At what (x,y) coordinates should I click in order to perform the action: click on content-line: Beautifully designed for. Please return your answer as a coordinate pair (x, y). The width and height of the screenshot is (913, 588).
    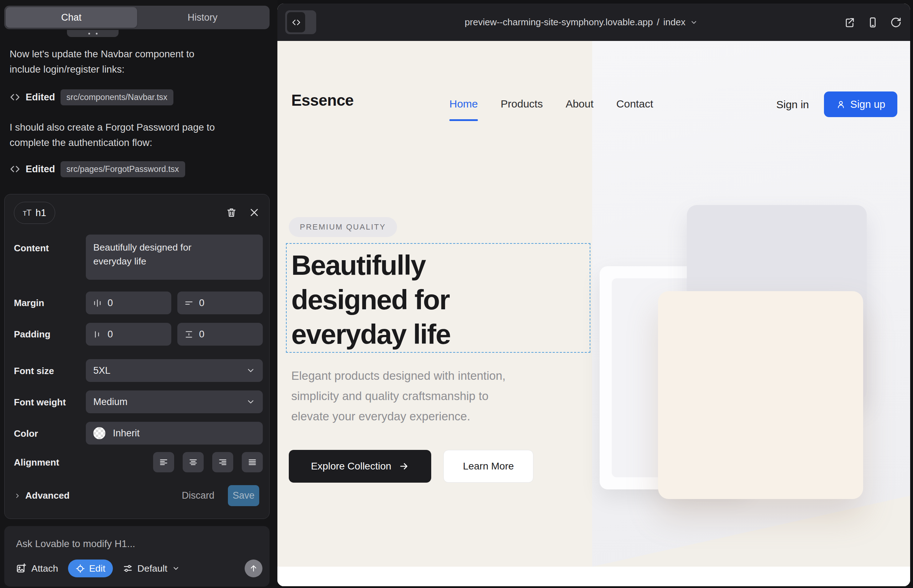
    Looking at the image, I should click on (174, 247).